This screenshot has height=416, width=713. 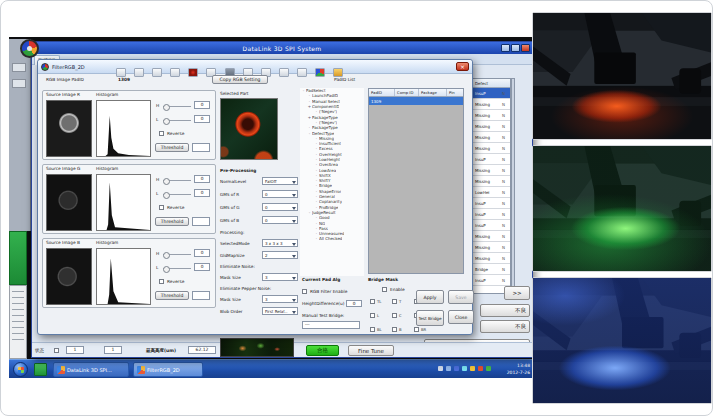 What do you see at coordinates (506, 48) in the screenshot?
I see `minimize-button` at bounding box center [506, 48].